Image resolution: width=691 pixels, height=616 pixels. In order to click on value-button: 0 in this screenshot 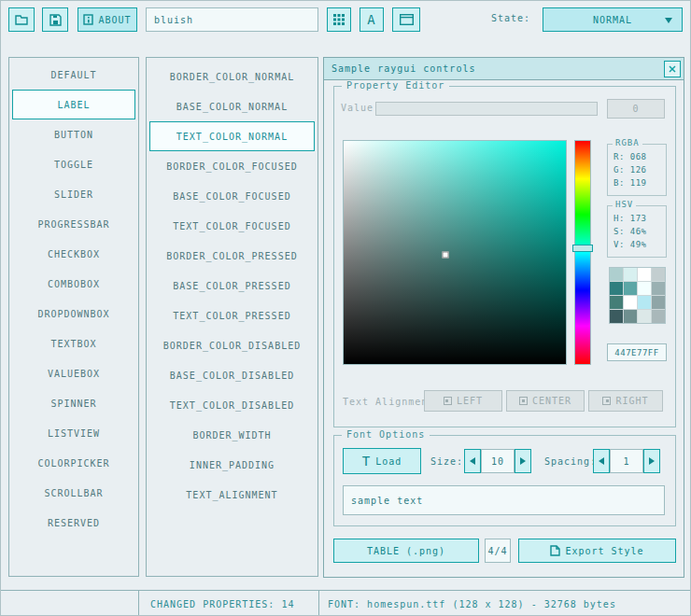, I will do `click(636, 108)`.